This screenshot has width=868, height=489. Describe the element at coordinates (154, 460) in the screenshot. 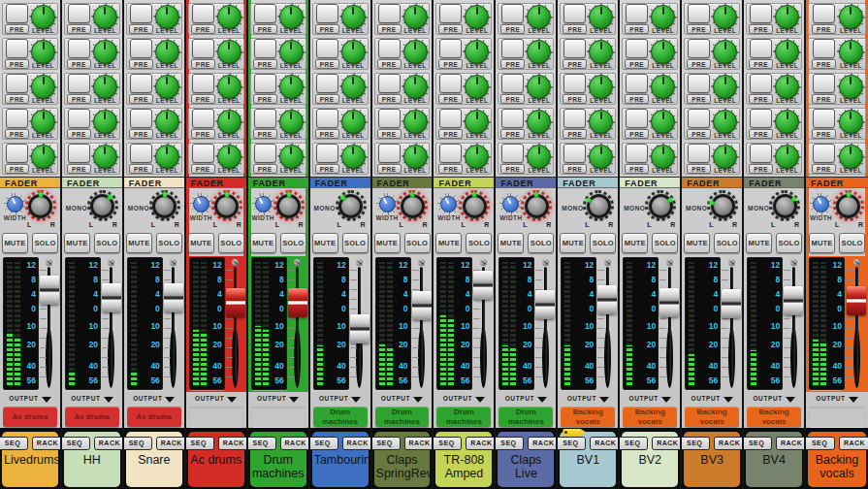

I see `channel-name-block: SEQ RACK Snare` at that location.